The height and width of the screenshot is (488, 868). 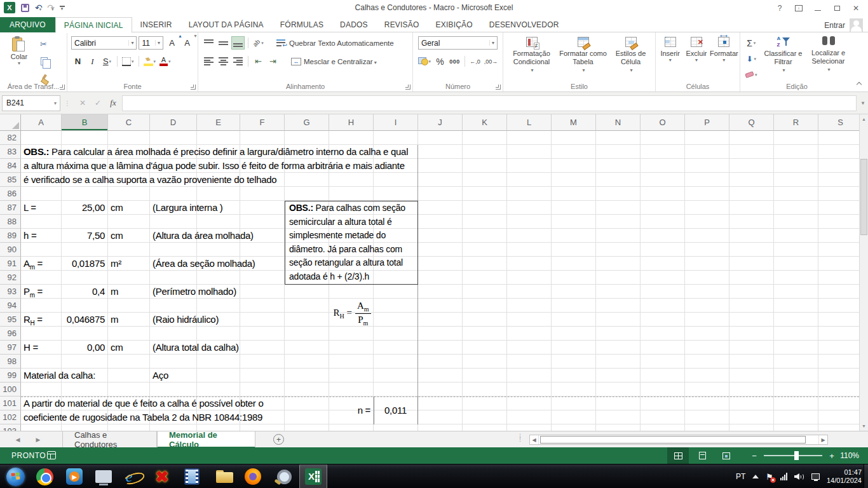 I want to click on row-header-89: 89, so click(x=10, y=236).